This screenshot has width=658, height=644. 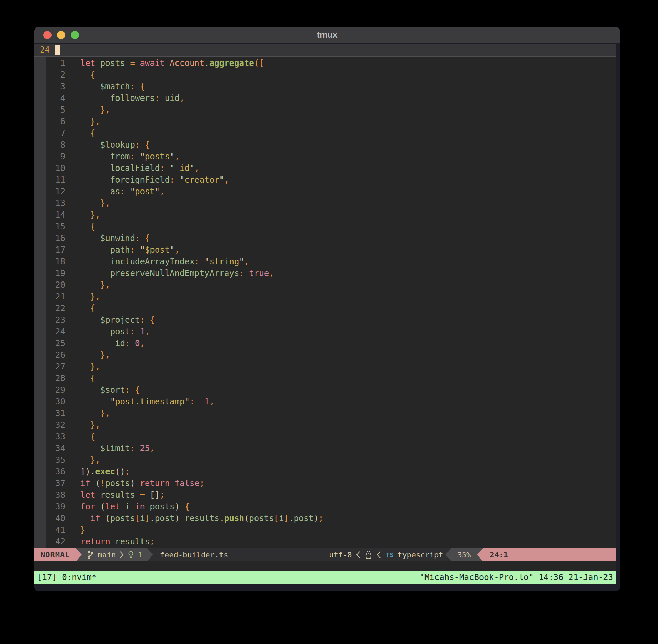 What do you see at coordinates (105, 343) in the screenshot?
I see `code-text: _id: 0,` at bounding box center [105, 343].